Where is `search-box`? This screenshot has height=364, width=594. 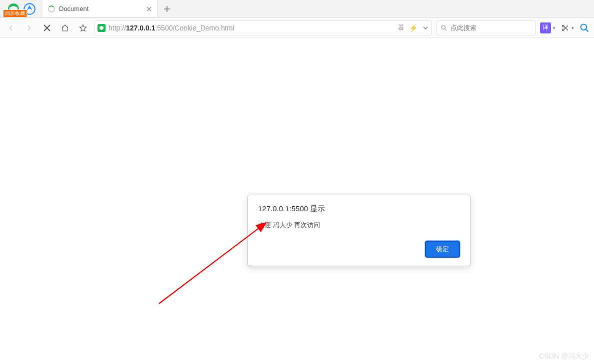 search-box is located at coordinates (486, 28).